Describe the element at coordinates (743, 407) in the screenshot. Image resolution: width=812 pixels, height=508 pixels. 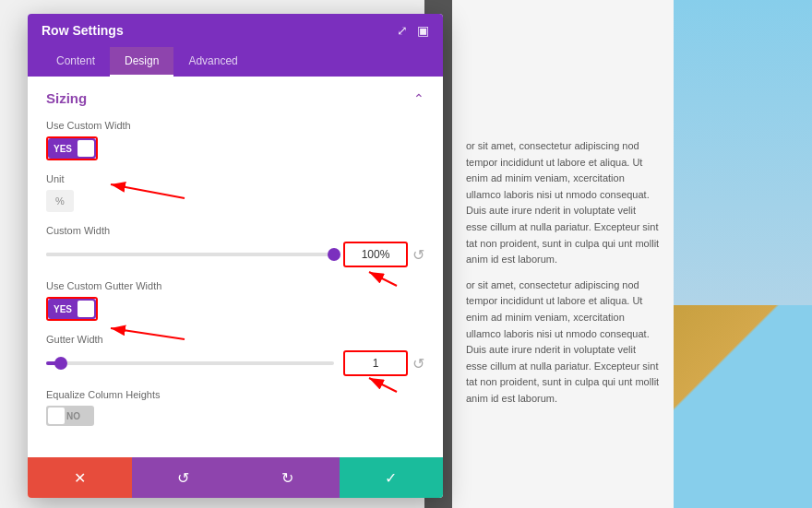
I see `ground-area` at that location.